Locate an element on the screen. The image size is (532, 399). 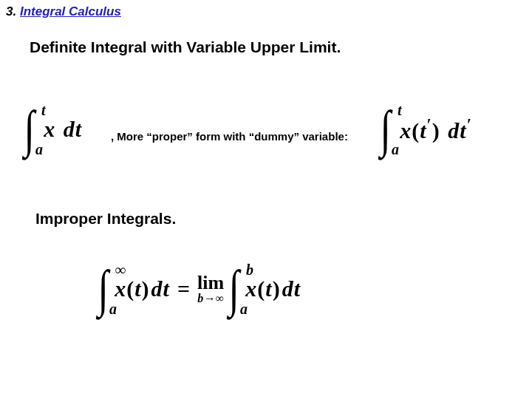
section-heading-1: Definite Integral with Variable Upper Li… is located at coordinates (185, 47).